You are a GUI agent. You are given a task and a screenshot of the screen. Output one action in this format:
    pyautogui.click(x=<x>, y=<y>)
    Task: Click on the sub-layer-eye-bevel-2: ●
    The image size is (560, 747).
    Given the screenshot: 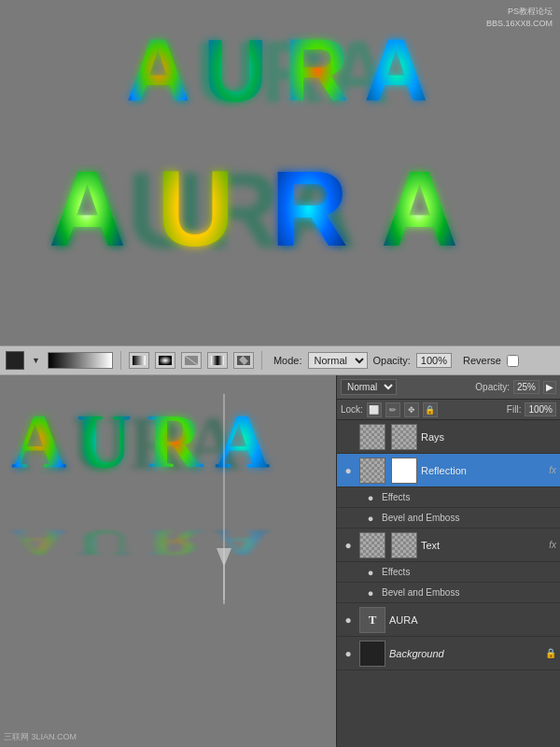 What is the action you would take?
    pyautogui.click(x=371, y=593)
    